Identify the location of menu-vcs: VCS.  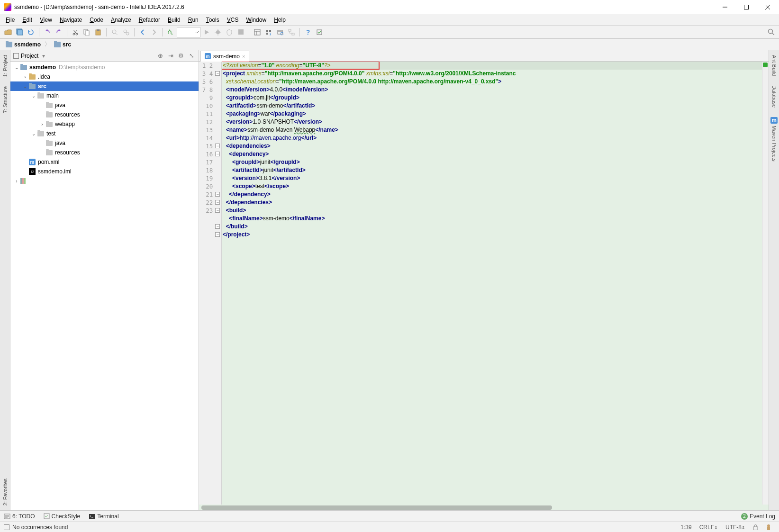
(233, 20).